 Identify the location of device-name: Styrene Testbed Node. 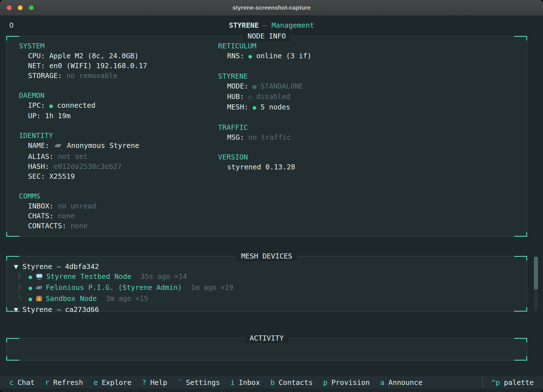
(89, 277).